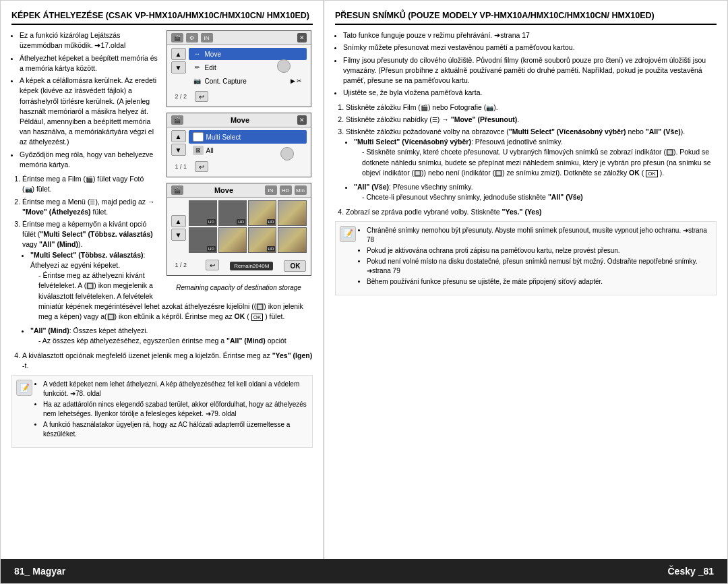 This screenshot has width=728, height=584. Describe the element at coordinates (177, 120) in the screenshot. I see `panel-2-icons: 🎬` at that location.